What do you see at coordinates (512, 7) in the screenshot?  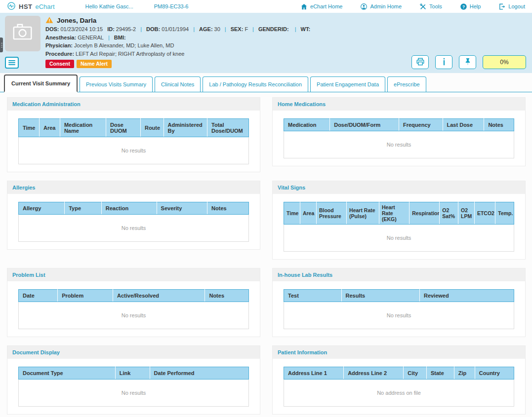 I see `nav-logout: Logout` at bounding box center [512, 7].